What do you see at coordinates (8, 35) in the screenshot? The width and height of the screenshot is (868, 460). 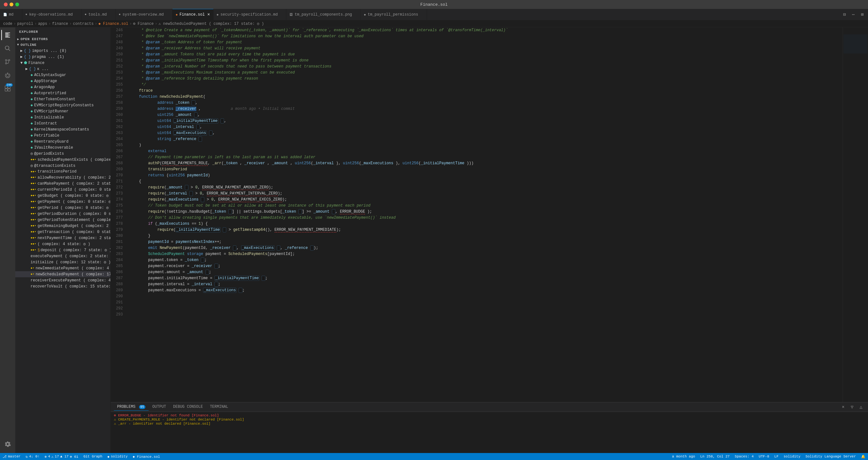 I see `activity-explorer` at bounding box center [8, 35].